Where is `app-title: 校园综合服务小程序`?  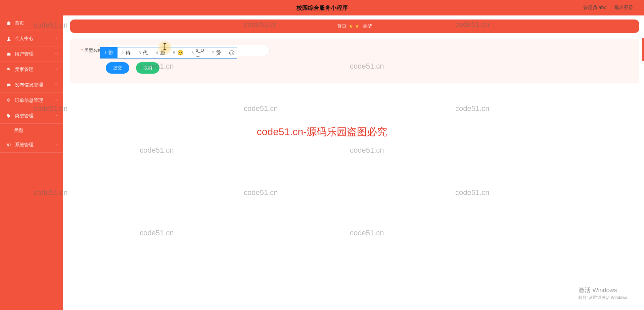 app-title: 校园综合服务小程序 is located at coordinates (322, 8).